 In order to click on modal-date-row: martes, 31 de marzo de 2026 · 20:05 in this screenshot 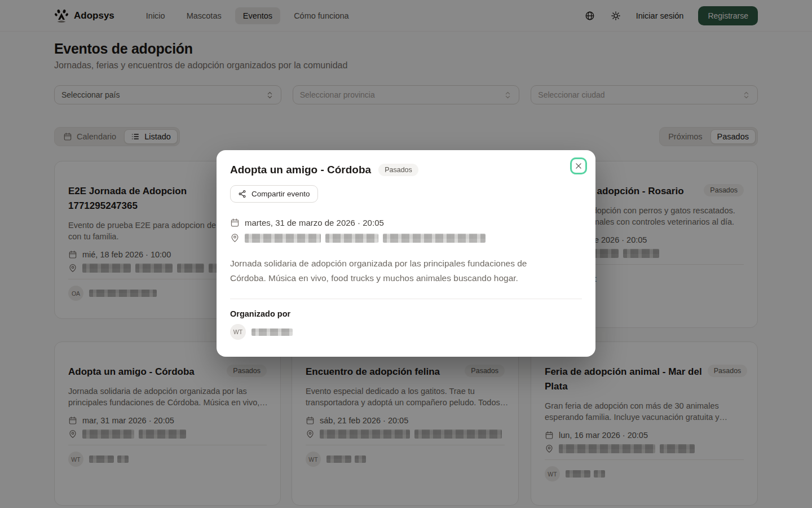, I will do `click(406, 222)`.